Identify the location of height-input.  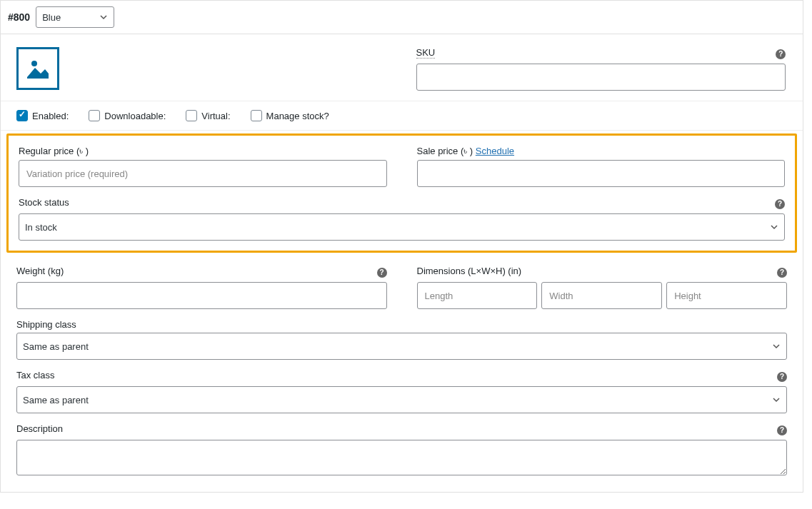
(727, 296).